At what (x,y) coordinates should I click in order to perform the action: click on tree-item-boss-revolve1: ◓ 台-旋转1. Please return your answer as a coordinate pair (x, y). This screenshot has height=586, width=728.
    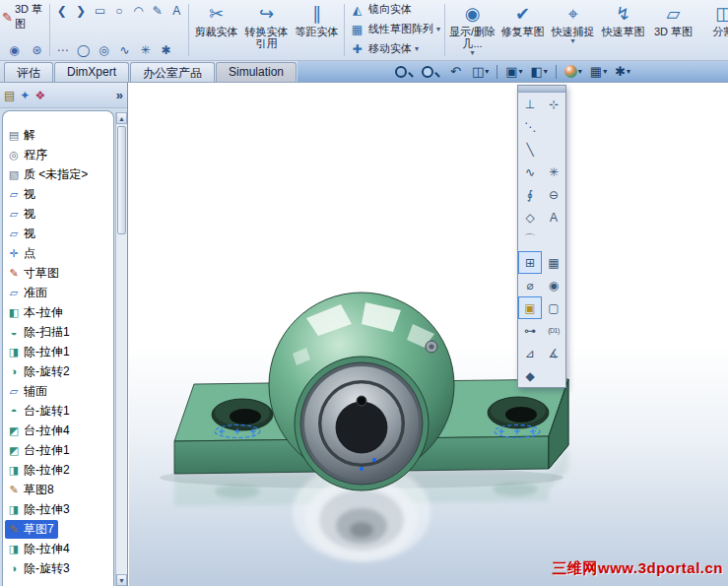
    Looking at the image, I should click on (58, 411).